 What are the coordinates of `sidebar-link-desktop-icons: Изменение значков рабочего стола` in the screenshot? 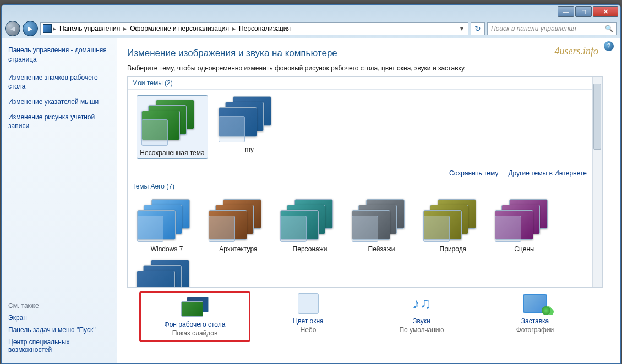 It's located at (59, 82).